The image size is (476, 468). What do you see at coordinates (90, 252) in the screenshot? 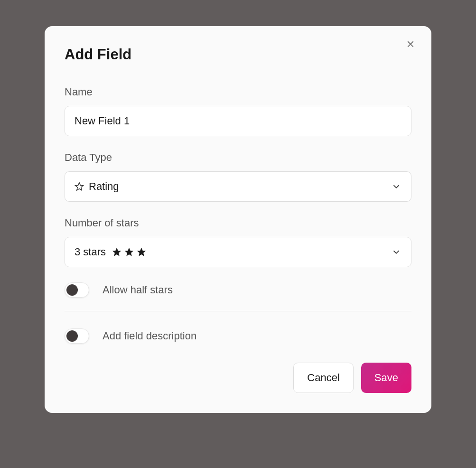
I see `stars-value-text: 3 stars` at bounding box center [90, 252].